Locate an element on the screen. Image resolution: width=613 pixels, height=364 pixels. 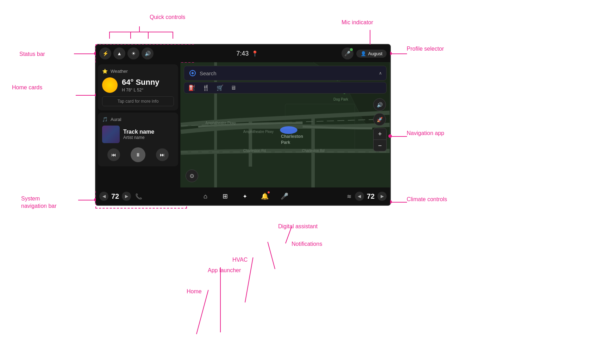
zoom-out-button: − is located at coordinates (380, 146).